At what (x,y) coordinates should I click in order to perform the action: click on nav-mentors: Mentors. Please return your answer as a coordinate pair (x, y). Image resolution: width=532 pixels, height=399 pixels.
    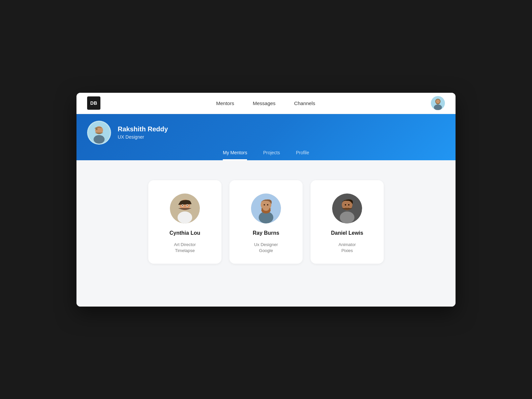
    Looking at the image, I should click on (225, 103).